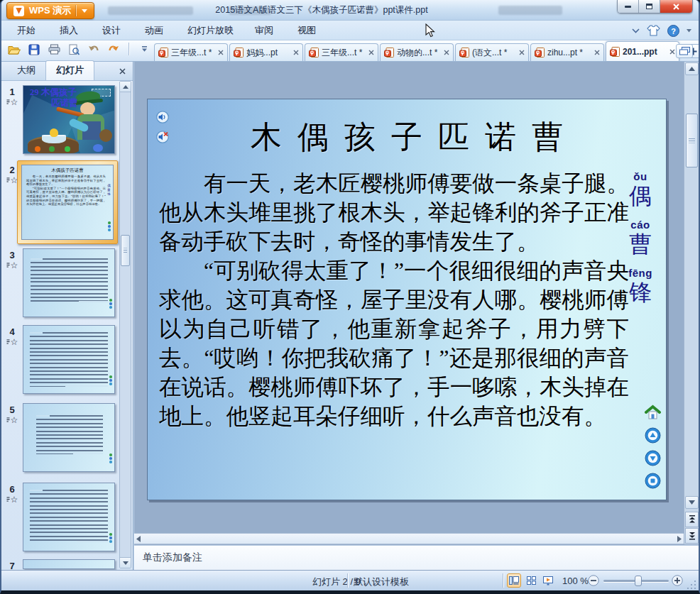 The width and height of the screenshot is (700, 594). Describe the element at coordinates (74, 50) in the screenshot. I see `print-preview-button` at that location.